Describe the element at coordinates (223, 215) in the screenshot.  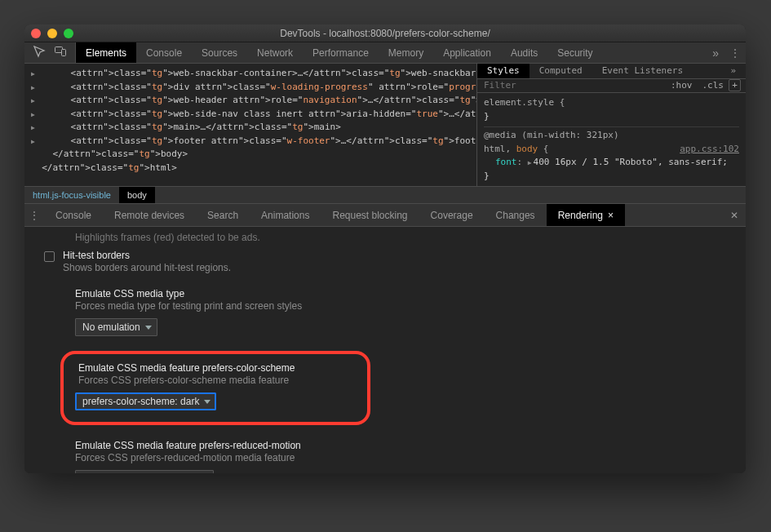
I see `drawer-tab-search: Search` at that location.